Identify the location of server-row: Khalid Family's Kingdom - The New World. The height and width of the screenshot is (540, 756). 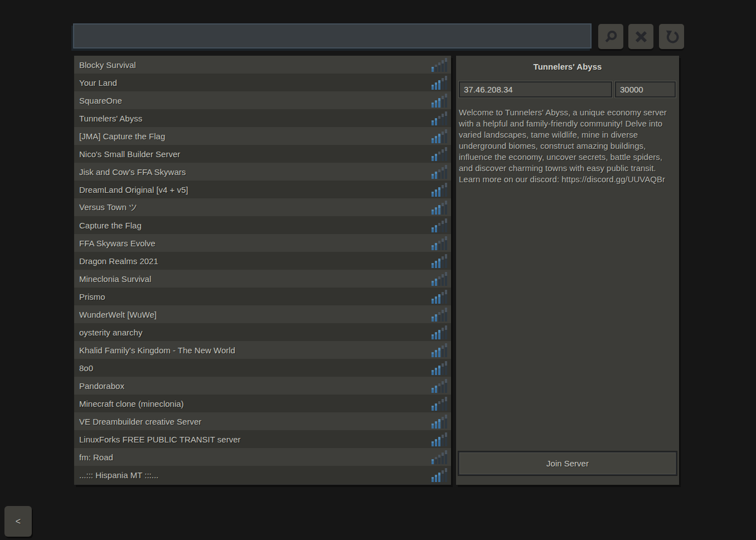
(263, 350).